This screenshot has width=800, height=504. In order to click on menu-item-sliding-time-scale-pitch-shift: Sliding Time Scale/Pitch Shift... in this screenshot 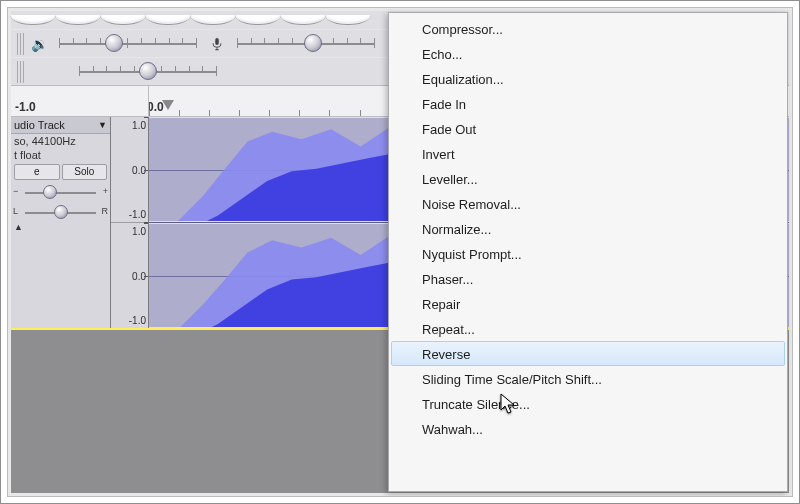, I will do `click(588, 378)`.